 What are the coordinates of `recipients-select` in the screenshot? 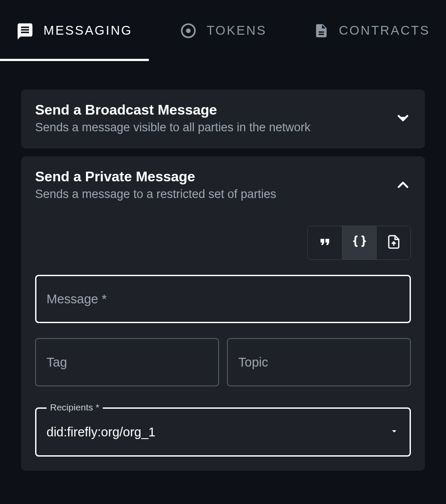 It's located at (223, 432).